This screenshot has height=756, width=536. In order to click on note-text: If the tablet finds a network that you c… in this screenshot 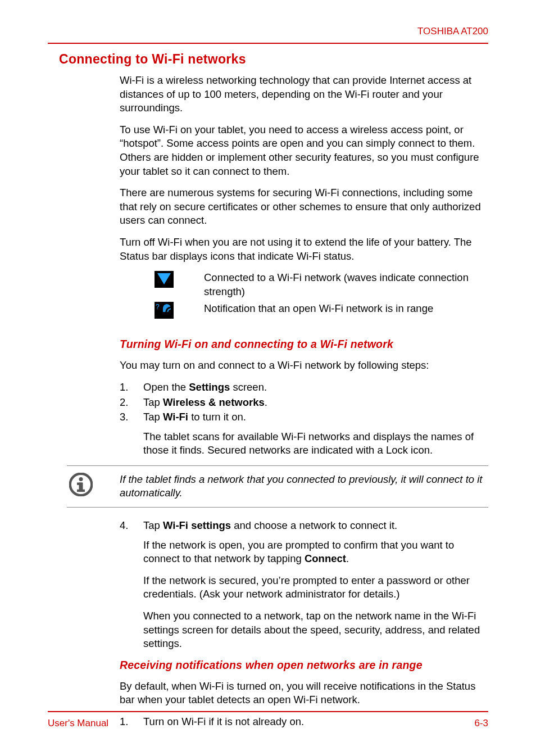, I will do `click(304, 487)`.